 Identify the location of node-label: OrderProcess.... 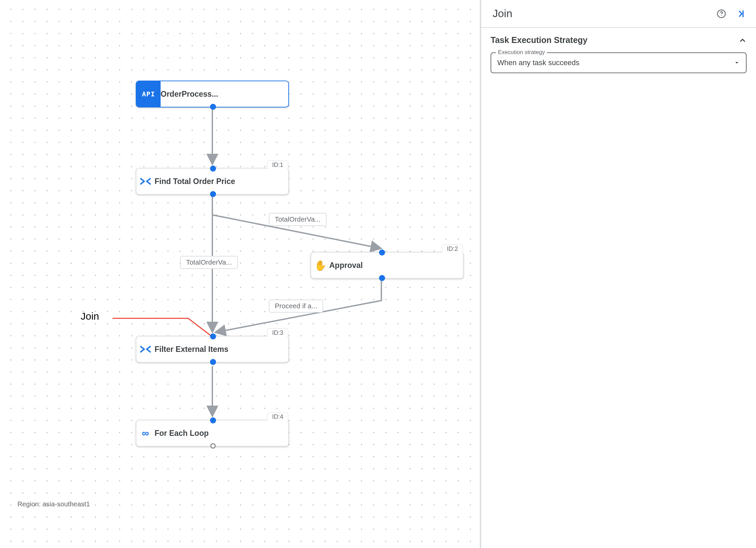
(193, 94).